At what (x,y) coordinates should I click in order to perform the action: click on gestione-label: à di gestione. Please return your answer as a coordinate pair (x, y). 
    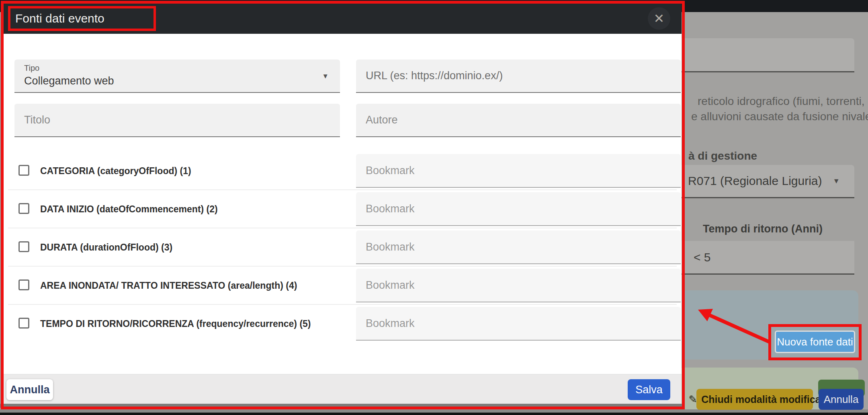
    Looking at the image, I should click on (723, 156).